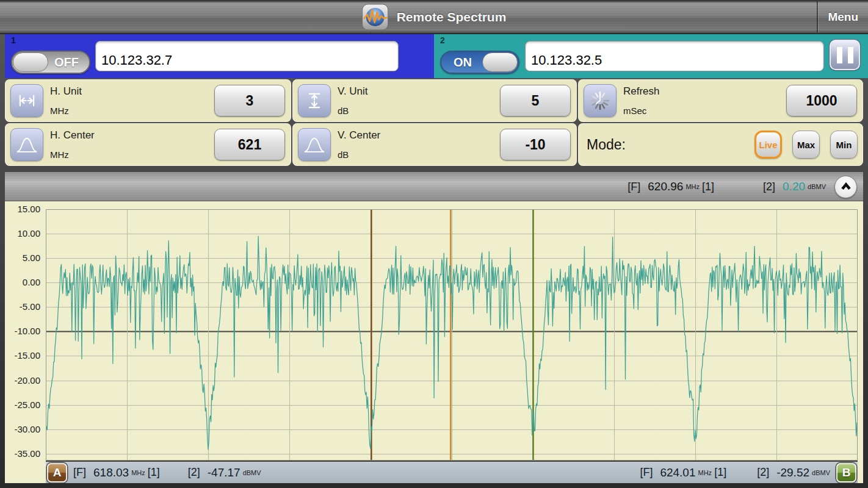  Describe the element at coordinates (250, 101) in the screenshot. I see `h-unit-value-button: 3` at that location.